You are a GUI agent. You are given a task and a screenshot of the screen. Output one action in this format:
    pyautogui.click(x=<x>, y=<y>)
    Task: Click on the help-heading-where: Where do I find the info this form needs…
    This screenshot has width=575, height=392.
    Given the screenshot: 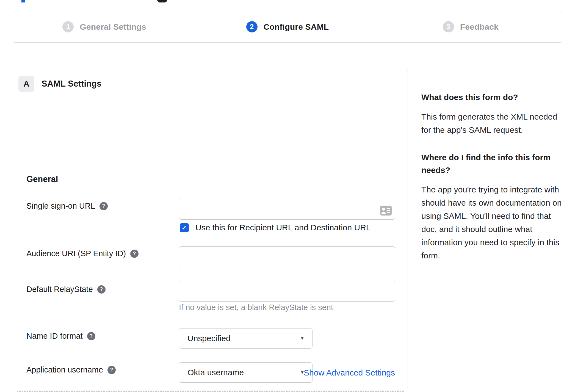 What is the action you would take?
    pyautogui.click(x=493, y=164)
    